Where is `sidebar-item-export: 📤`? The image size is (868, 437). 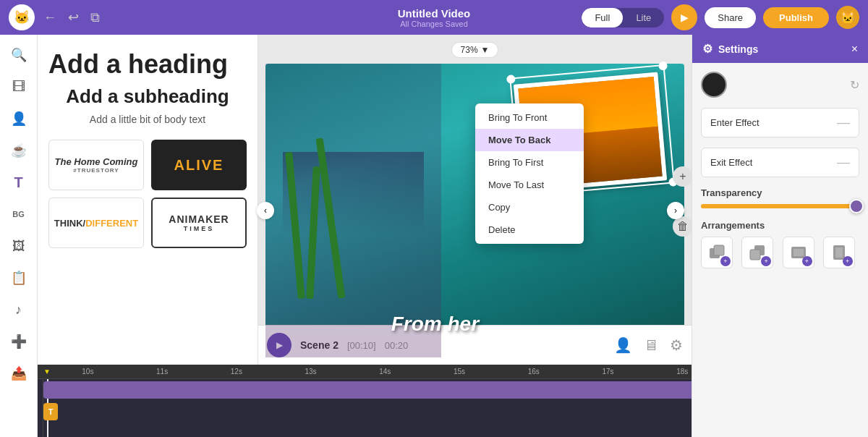
sidebar-item-export: 📤 is located at coordinates (19, 373).